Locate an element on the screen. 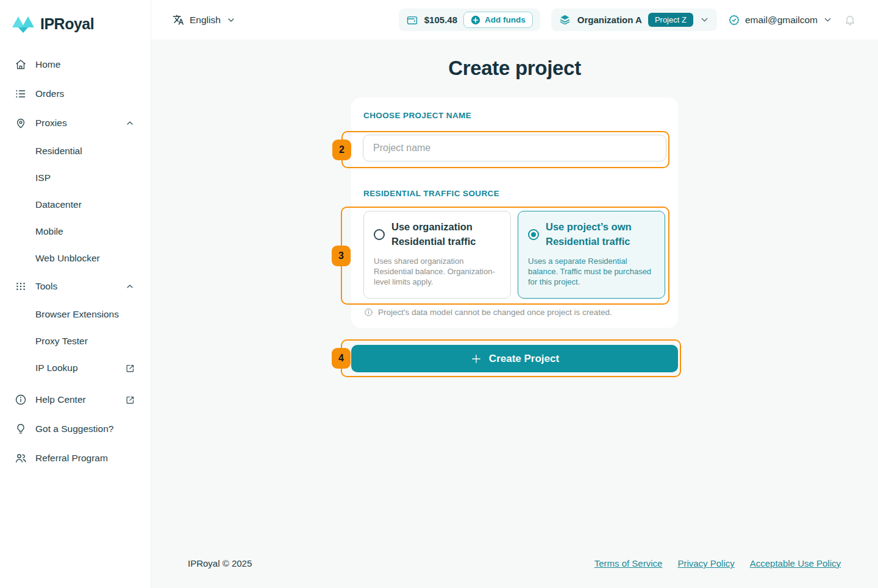 This screenshot has height=588, width=878. sidebar-item-label: Residential is located at coordinates (59, 151).